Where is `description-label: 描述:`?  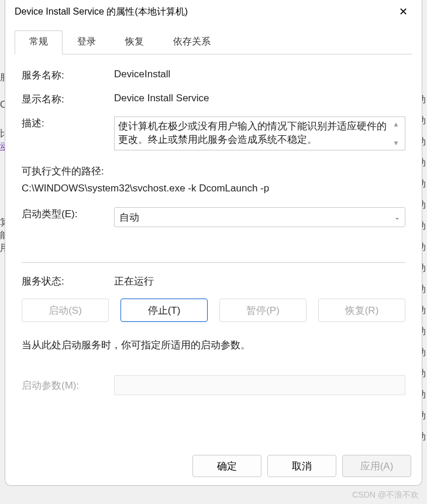
description-label: 描述: is located at coordinates (68, 133).